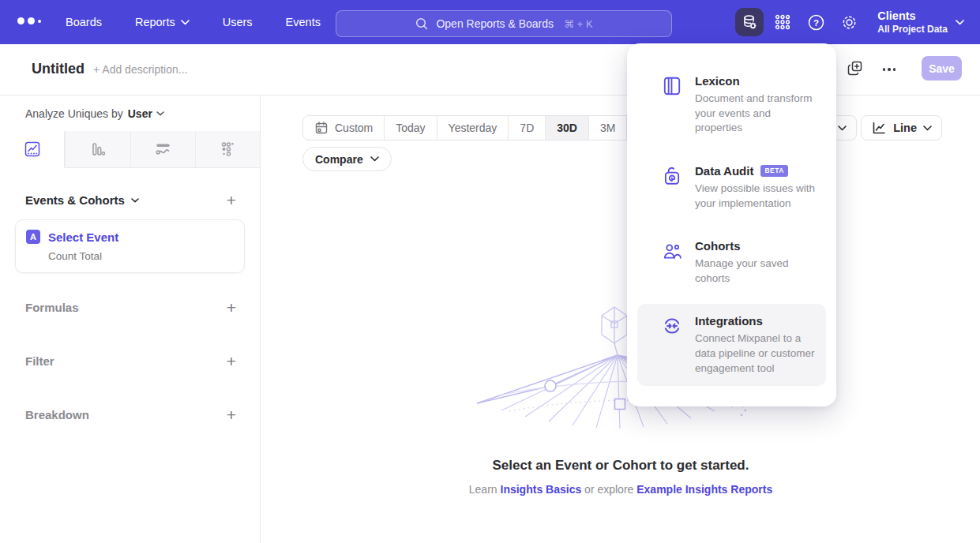 The image size is (980, 543). What do you see at coordinates (130, 246) in the screenshot?
I see `event-query-card: A Select Event Count Total` at bounding box center [130, 246].